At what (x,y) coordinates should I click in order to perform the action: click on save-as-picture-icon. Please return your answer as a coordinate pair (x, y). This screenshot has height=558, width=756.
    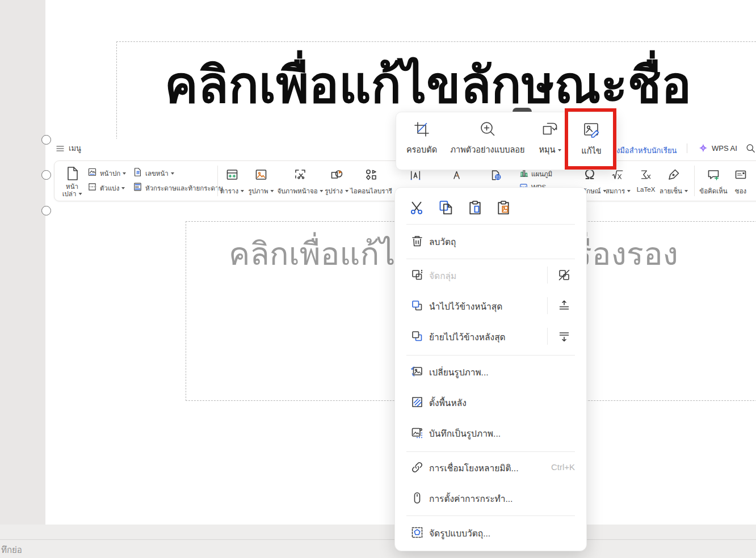
    Looking at the image, I should click on (417, 433).